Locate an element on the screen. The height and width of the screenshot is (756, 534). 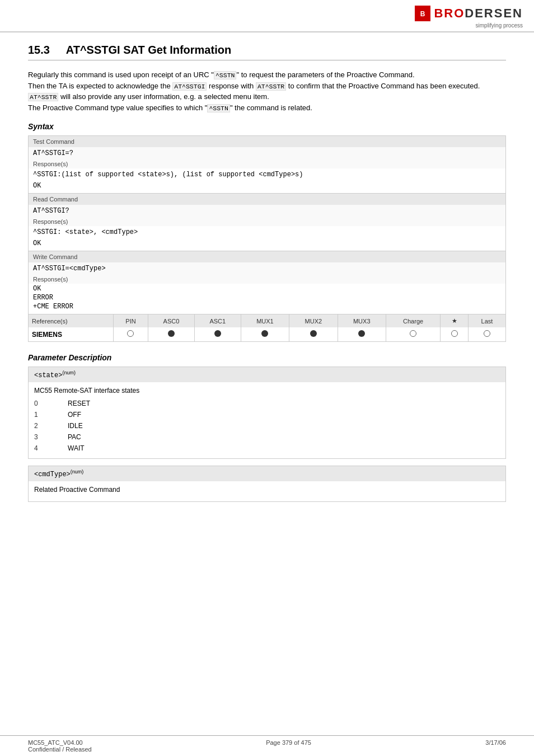
ref-mux1 is located at coordinates (265, 335).